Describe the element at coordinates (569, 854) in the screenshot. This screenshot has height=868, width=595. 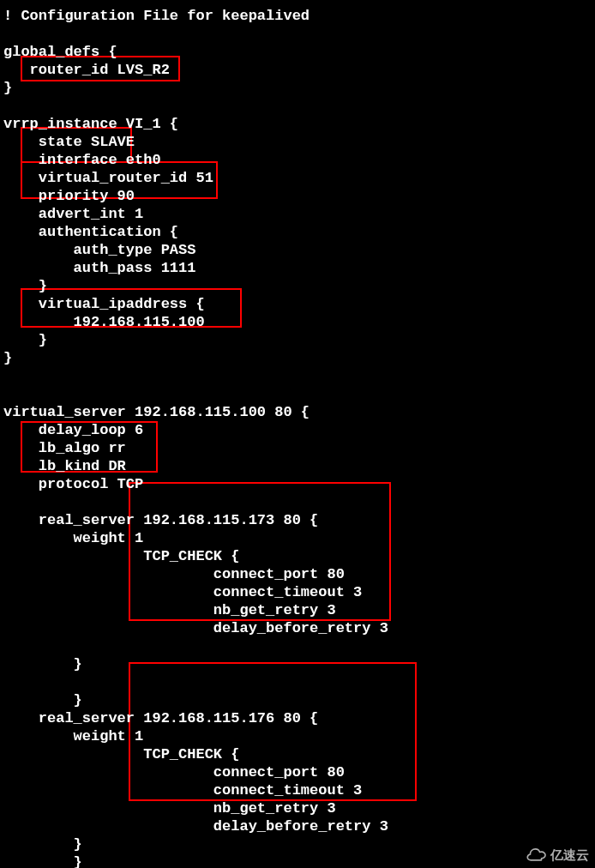
I see `watermark-text: 亿速云` at that location.